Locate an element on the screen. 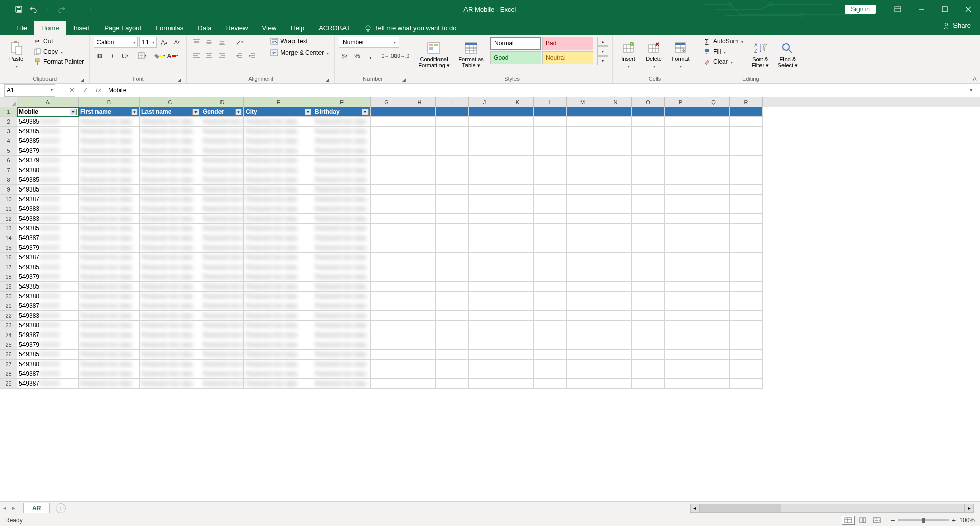 Image resolution: width=980 pixels, height=526 pixels. font-color-button: A▾ is located at coordinates (173, 56).